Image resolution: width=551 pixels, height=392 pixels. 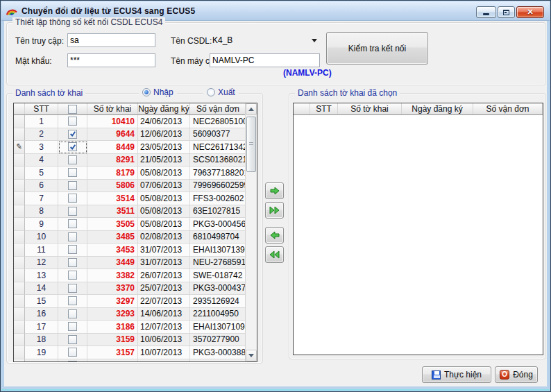 I want to click on cell-stt: 3, so click(x=42, y=147).